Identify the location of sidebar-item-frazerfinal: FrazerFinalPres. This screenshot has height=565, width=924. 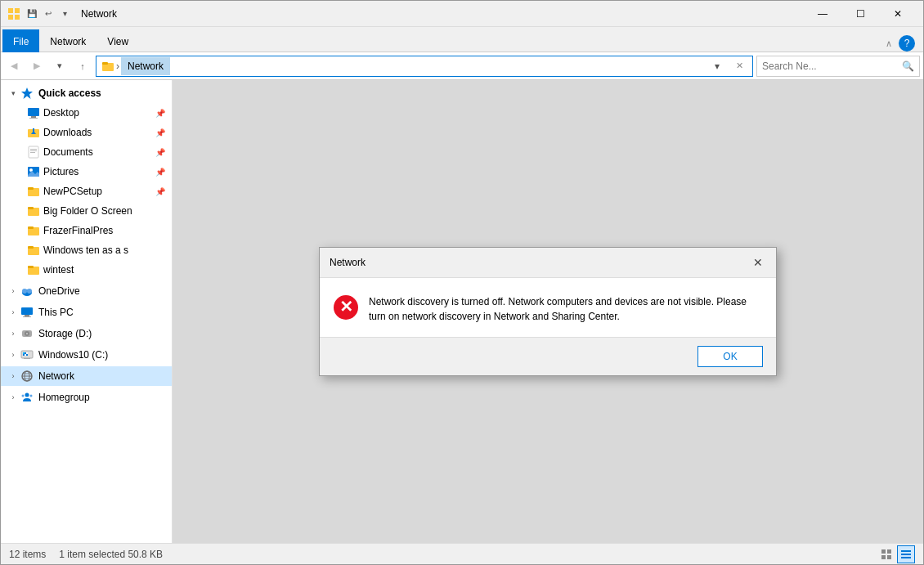
(87, 231).